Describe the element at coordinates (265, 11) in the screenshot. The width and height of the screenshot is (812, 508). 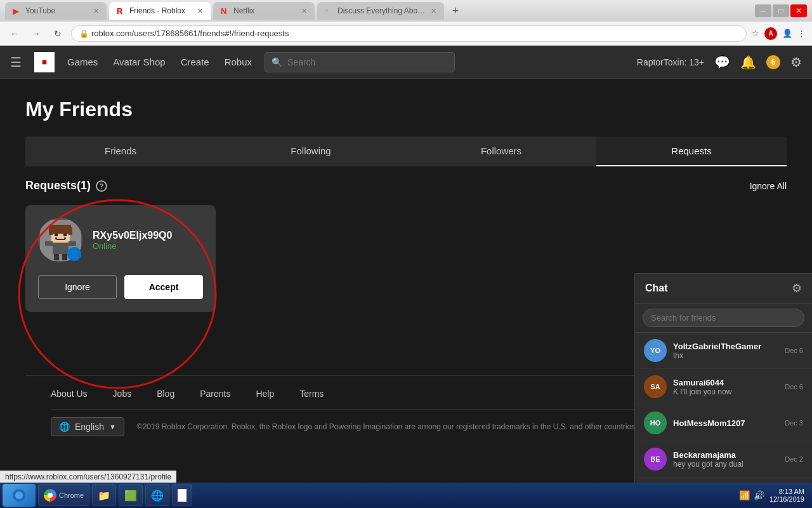
I see `tab-netflix-label: Netflix` at that location.